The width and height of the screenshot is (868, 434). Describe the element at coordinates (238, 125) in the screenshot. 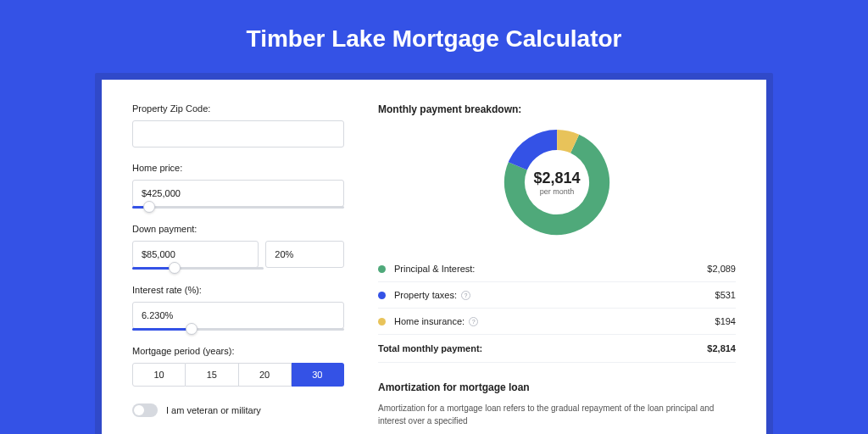

I see `field-zip: Property Zip Code:` at that location.